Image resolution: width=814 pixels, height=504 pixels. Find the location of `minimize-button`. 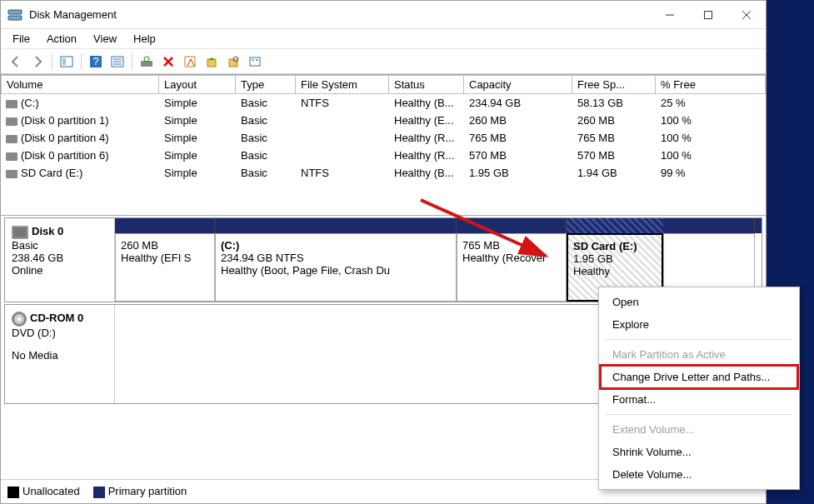

minimize-button is located at coordinates (670, 15).